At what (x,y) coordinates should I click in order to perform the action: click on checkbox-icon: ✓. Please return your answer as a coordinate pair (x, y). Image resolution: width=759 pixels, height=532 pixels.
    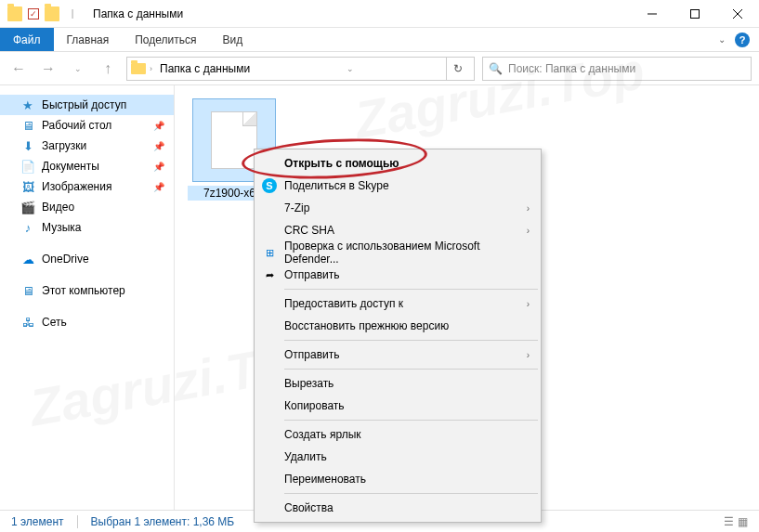
    Looking at the image, I should click on (33, 14).